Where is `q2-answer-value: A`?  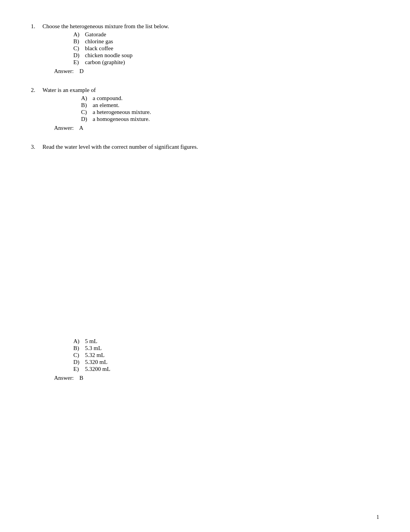
q2-answer-value: A is located at coordinates (81, 128).